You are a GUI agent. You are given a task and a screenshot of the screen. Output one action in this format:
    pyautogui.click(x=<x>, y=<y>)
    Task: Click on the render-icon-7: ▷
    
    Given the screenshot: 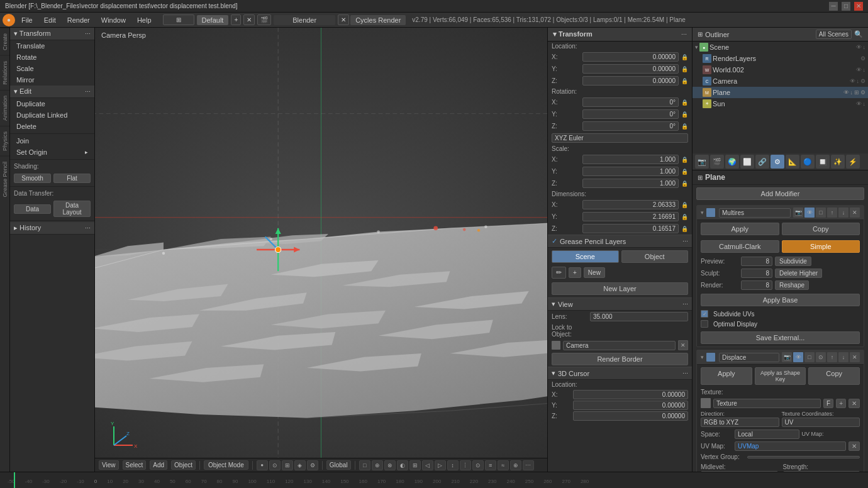 What is the action you would take?
    pyautogui.click(x=440, y=465)
    